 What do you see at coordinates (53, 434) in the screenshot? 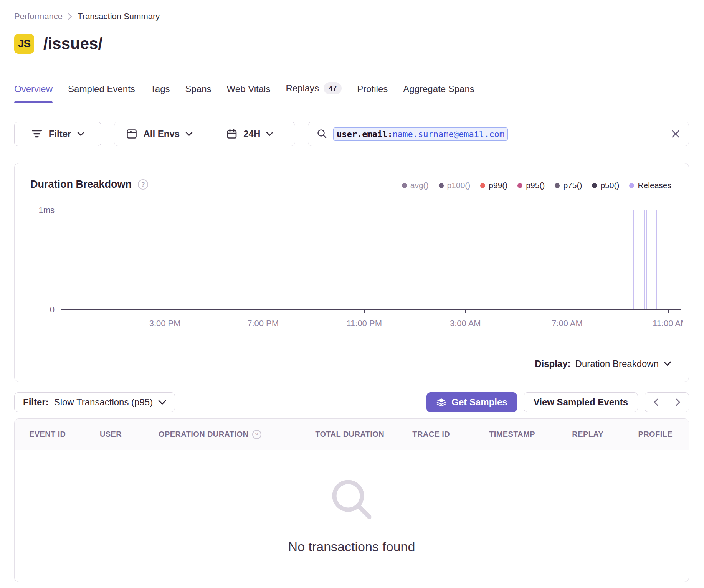
I see `column-event-id: EVENT ID` at bounding box center [53, 434].